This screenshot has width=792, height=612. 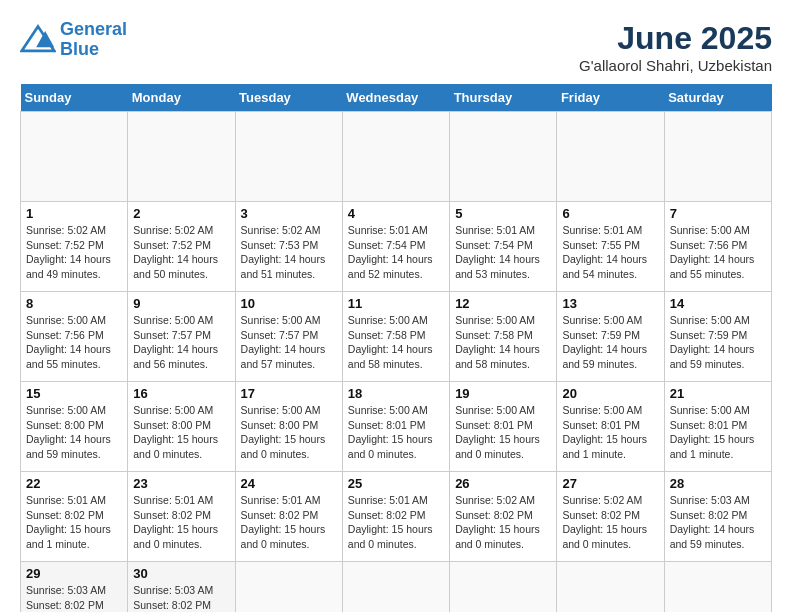 What do you see at coordinates (396, 304) in the screenshot?
I see `day-number: 11` at bounding box center [396, 304].